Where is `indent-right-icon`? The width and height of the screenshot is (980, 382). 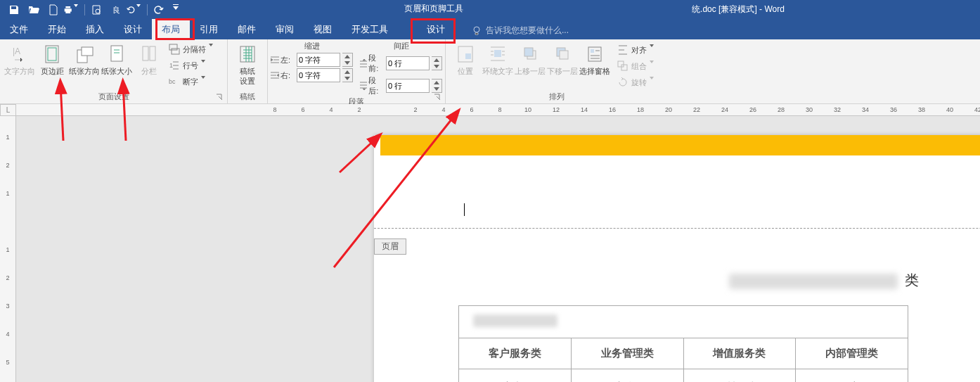 indent-right-icon is located at coordinates (275, 75).